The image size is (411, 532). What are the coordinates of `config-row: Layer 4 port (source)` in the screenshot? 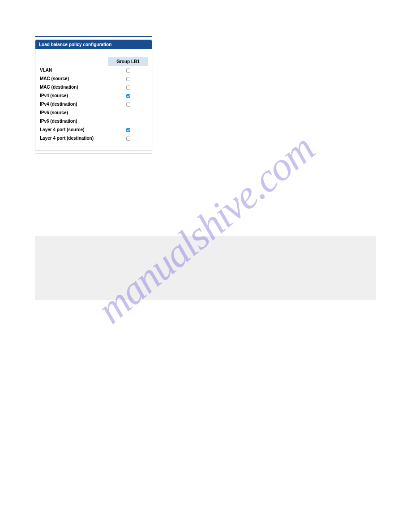 It's located at (94, 130).